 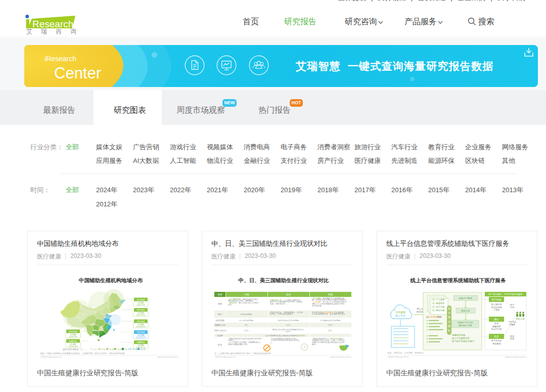 I want to click on svg-text: 共65家, so click(x=141, y=345).